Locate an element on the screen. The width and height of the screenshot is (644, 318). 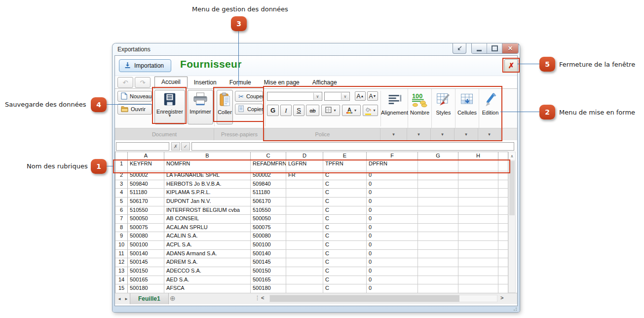
cell-D11 is located at coordinates (305, 254).